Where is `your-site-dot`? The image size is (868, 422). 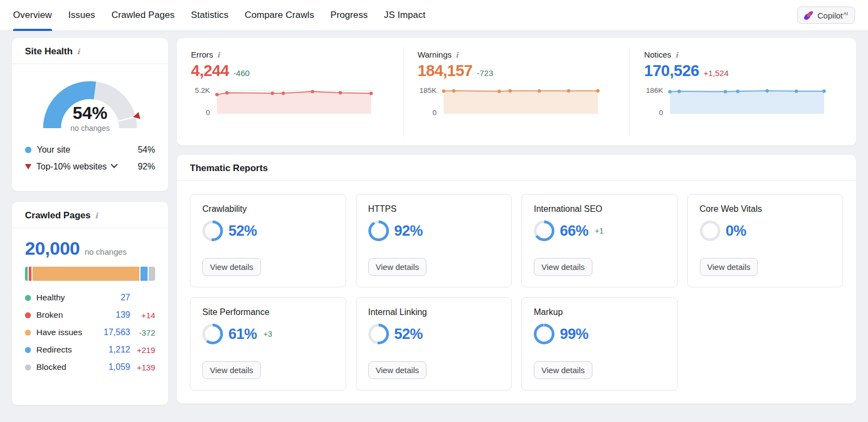
your-site-dot is located at coordinates (28, 150).